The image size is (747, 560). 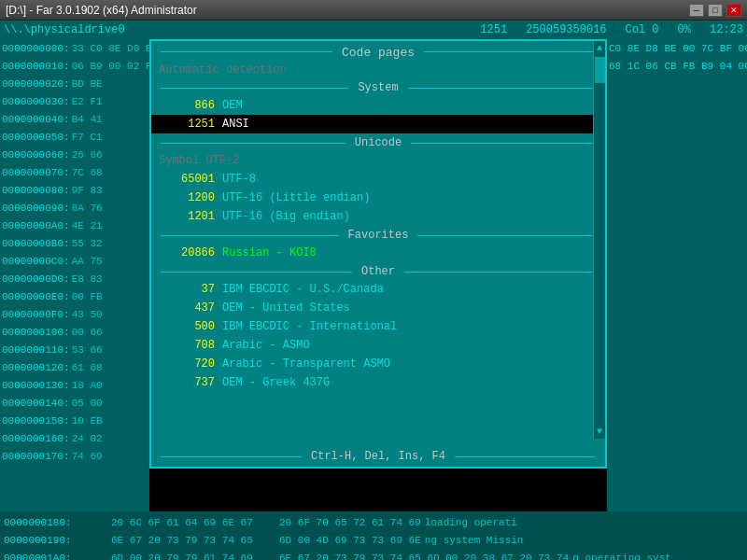 I want to click on title-bar: [D:\] - Far 3.0.1902 (x64) Administrator…, so click(x=374, y=10).